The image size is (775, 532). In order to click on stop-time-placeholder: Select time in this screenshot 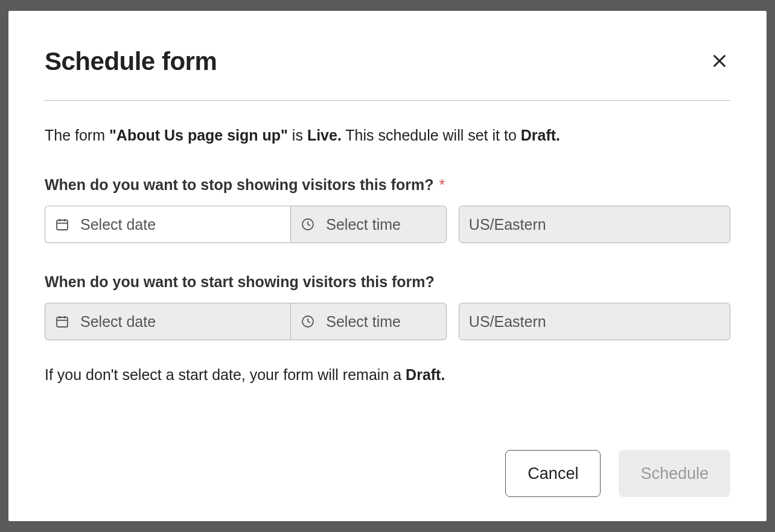, I will do `click(363, 224)`.